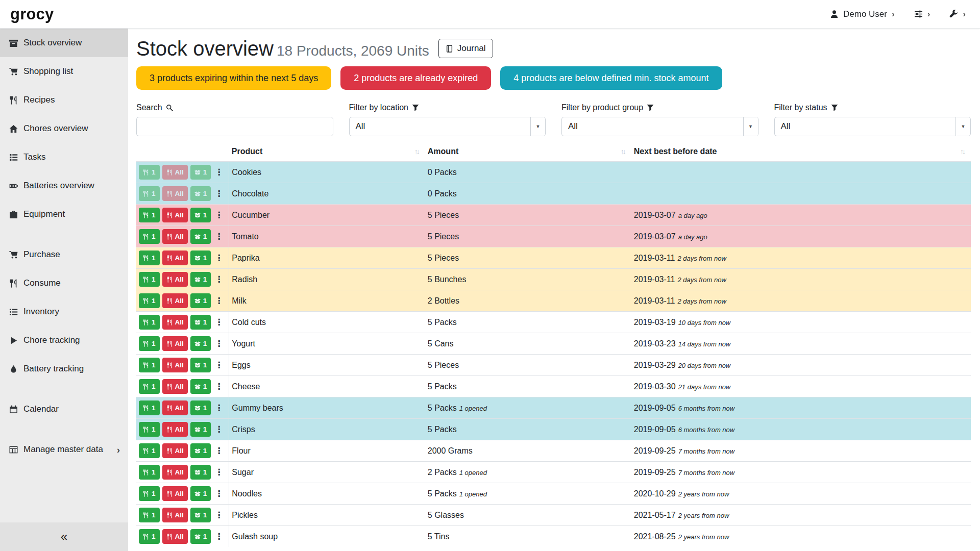 The height and width of the screenshot is (551, 980). Describe the element at coordinates (64, 255) in the screenshot. I see `sidebar-item-purchase: Purchase` at that location.